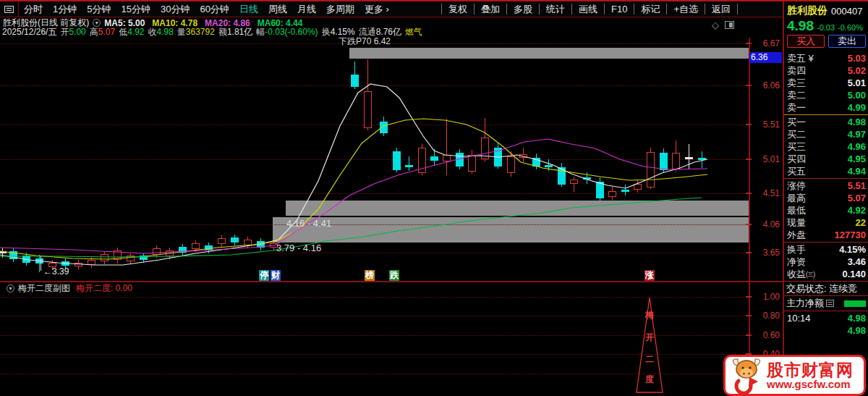 The width and height of the screenshot is (868, 396). Describe the element at coordinates (33, 9) in the screenshot. I see `period-tab-0: 分时` at that location.